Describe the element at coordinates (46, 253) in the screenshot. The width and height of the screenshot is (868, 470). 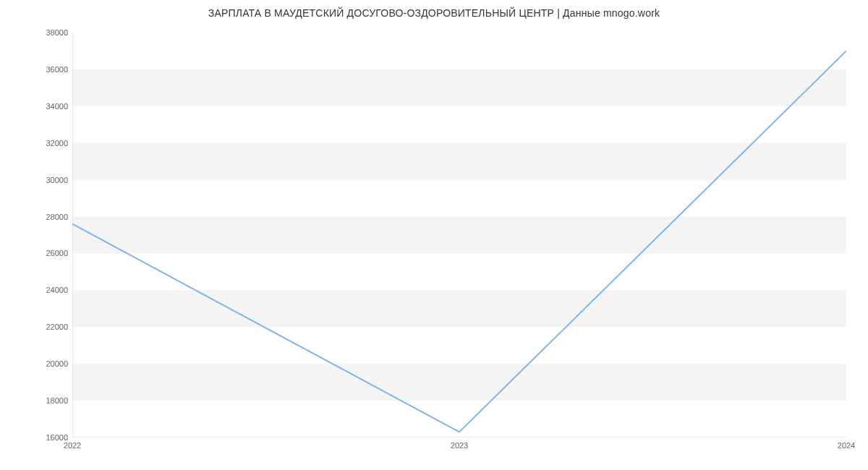
I see `y-tick-label: 26000` at that location.